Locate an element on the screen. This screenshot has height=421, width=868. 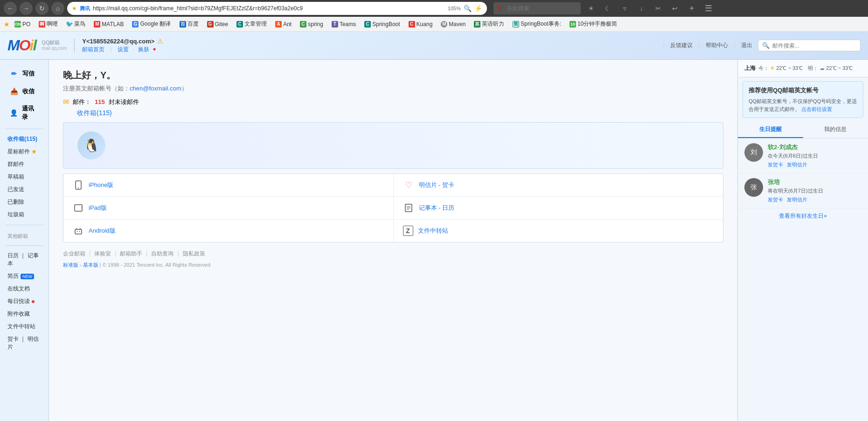
english-promo-link: 点击前往设置 is located at coordinates (817, 109).